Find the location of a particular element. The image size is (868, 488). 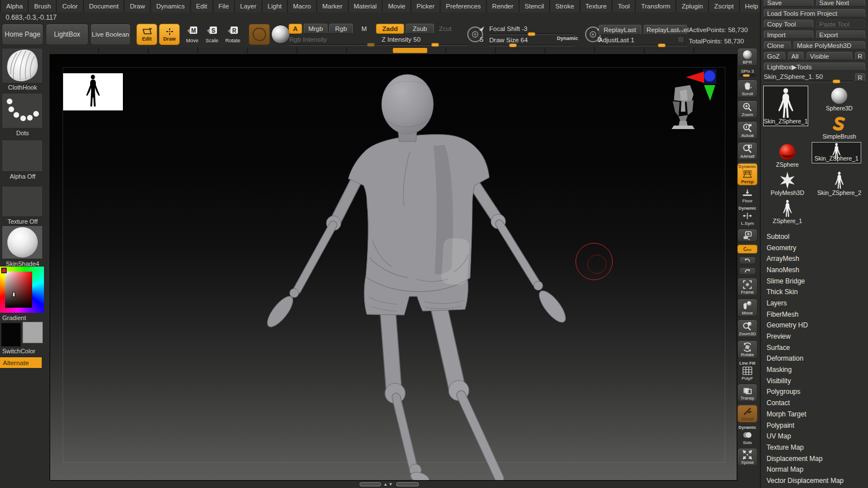

tool-section-header: ArrayMesh is located at coordinates (814, 259).